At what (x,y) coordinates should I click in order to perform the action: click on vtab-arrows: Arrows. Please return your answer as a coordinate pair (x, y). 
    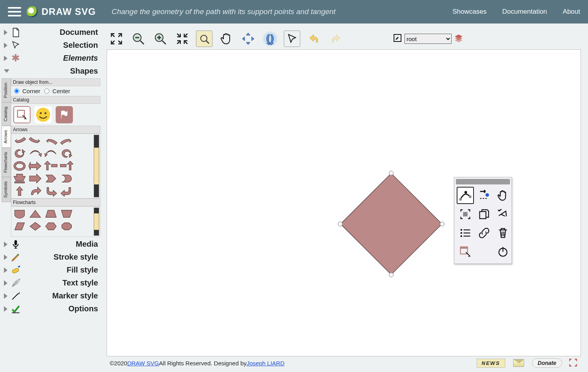
    Looking at the image, I should click on (6, 137).